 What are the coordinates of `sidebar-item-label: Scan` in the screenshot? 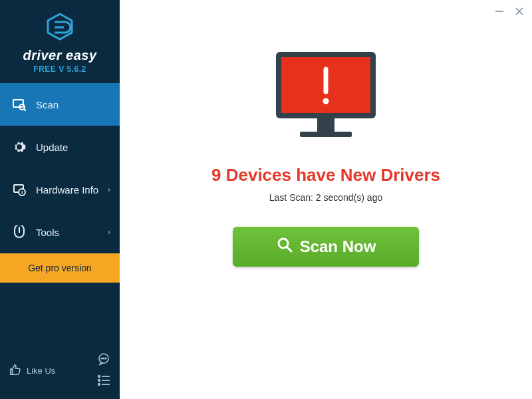 It's located at (47, 105).